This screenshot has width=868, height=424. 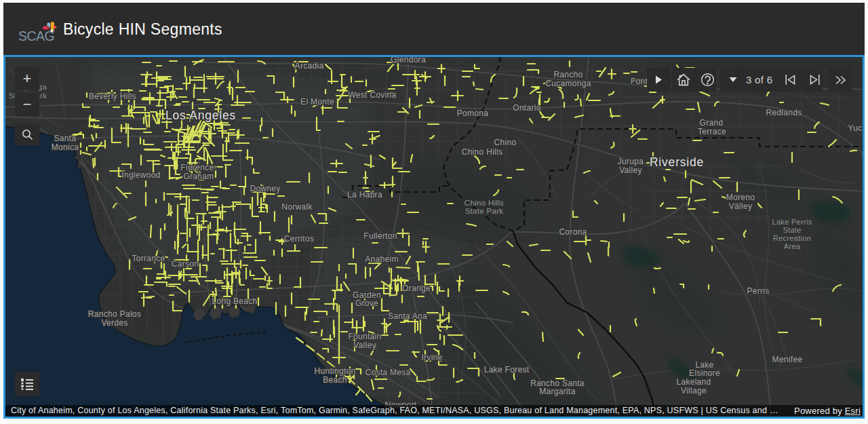 I want to click on svg-text: Fountain, so click(x=365, y=336).